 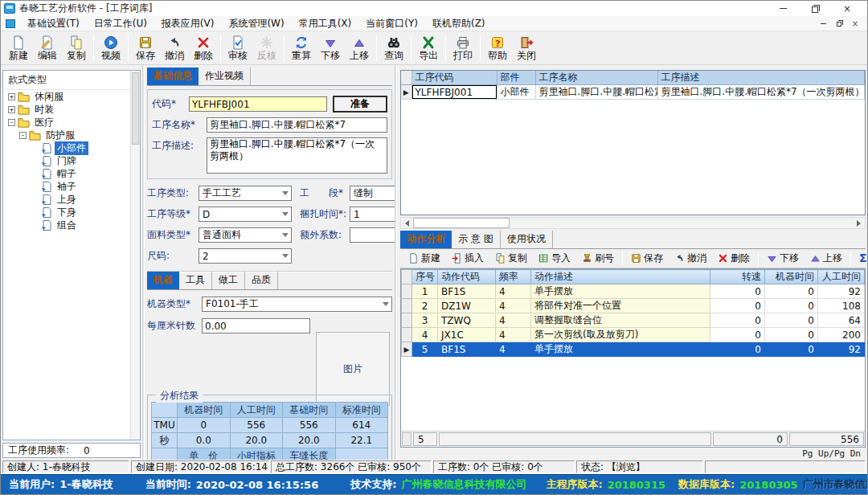 What do you see at coordinates (734, 259) in the screenshot?
I see `motion-delete-button: 删除` at bounding box center [734, 259].